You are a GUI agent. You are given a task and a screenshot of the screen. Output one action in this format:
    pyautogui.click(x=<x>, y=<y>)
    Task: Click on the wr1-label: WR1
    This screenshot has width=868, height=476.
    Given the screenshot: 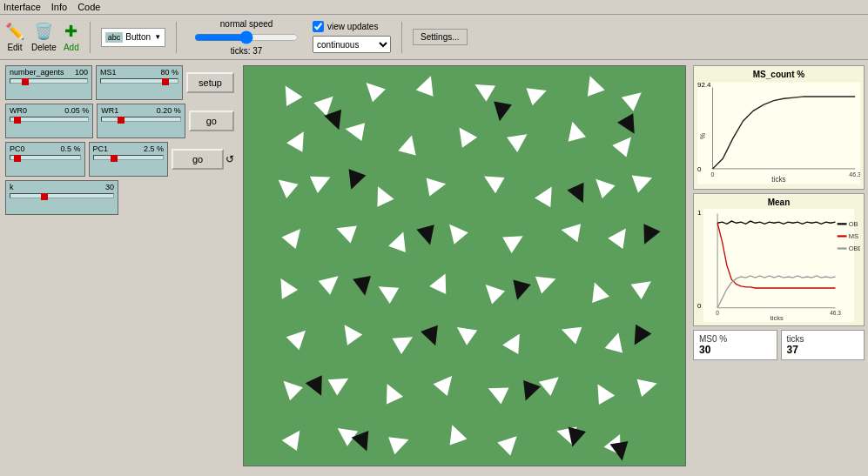 What is the action you would take?
    pyautogui.click(x=110, y=111)
    